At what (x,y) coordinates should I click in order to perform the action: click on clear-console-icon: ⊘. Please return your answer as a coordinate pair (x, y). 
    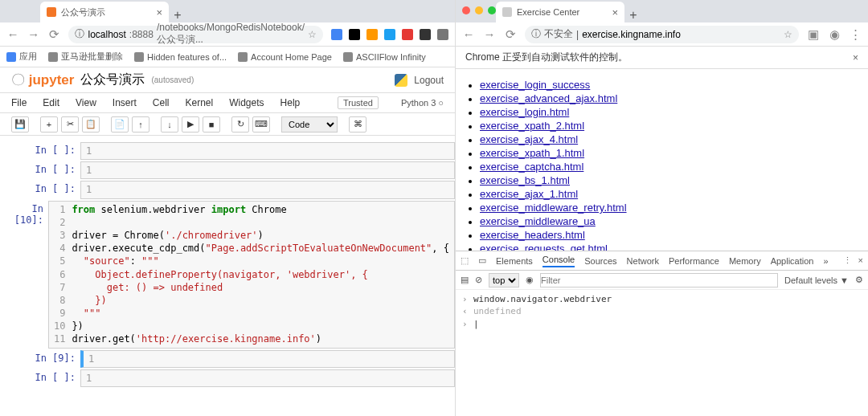
    Looking at the image, I should click on (479, 279).